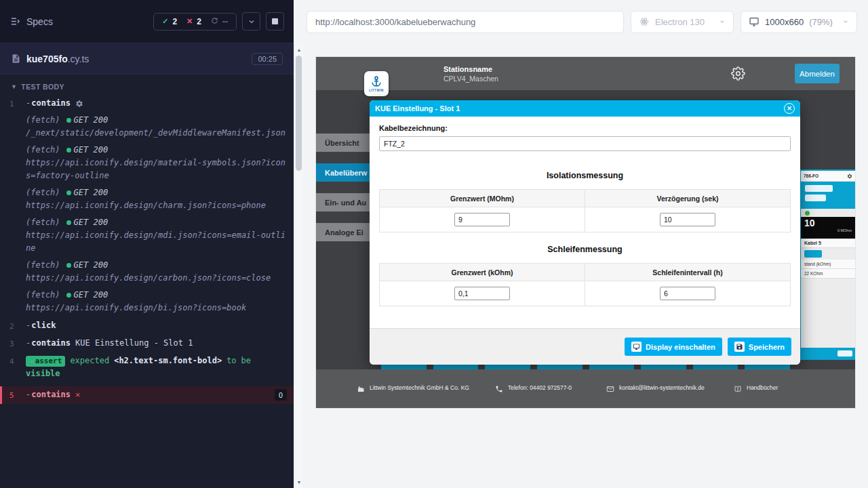 The image size is (868, 488). What do you see at coordinates (39, 22) in the screenshot?
I see `specs-label: Specs` at bounding box center [39, 22].